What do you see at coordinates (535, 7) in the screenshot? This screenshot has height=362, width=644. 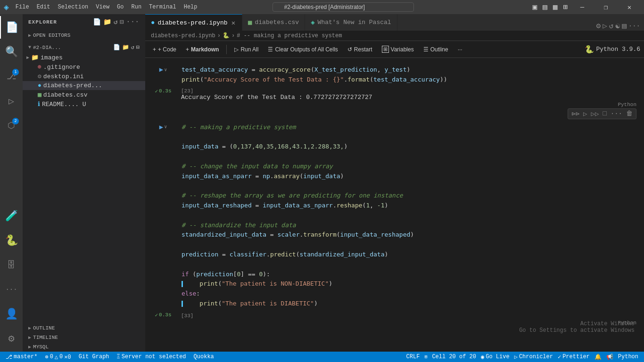 I see `layout-icon-1: ▣` at bounding box center [535, 7].